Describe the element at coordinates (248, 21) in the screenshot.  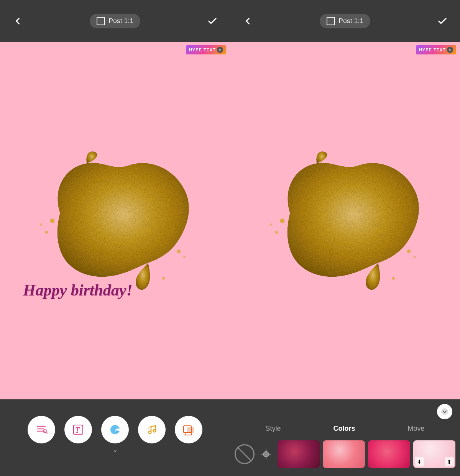
I see `right-back-button` at that location.